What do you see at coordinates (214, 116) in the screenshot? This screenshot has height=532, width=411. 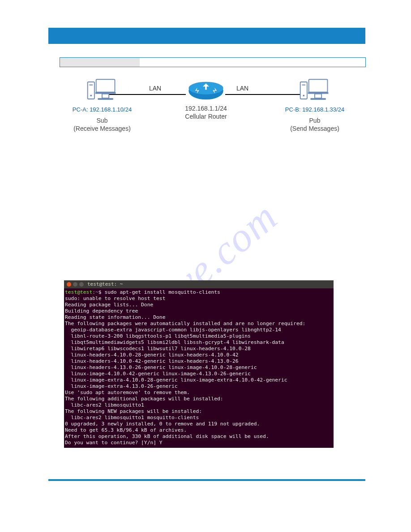 I see `network-diagram: LAN LAN PC-A: 192.168.1.10/24 Sub (Recei…` at bounding box center [214, 116].